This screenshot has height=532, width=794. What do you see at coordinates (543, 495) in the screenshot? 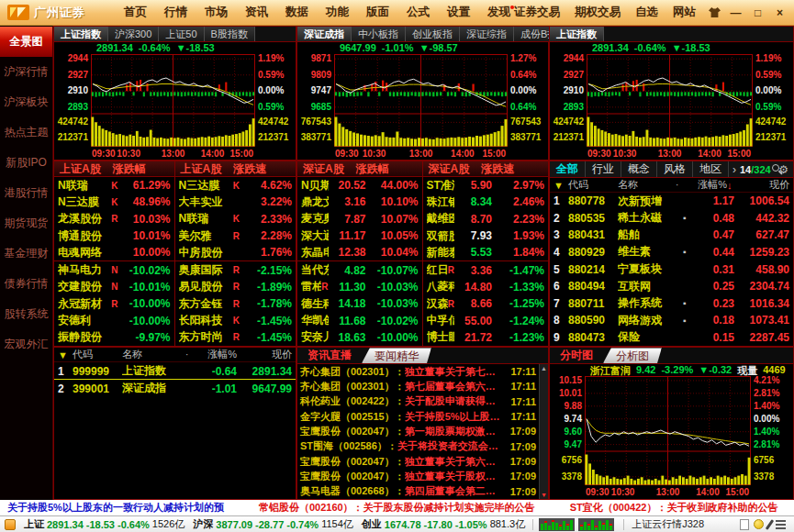
I see `scroll-down-icon: ▼` at bounding box center [543, 495].